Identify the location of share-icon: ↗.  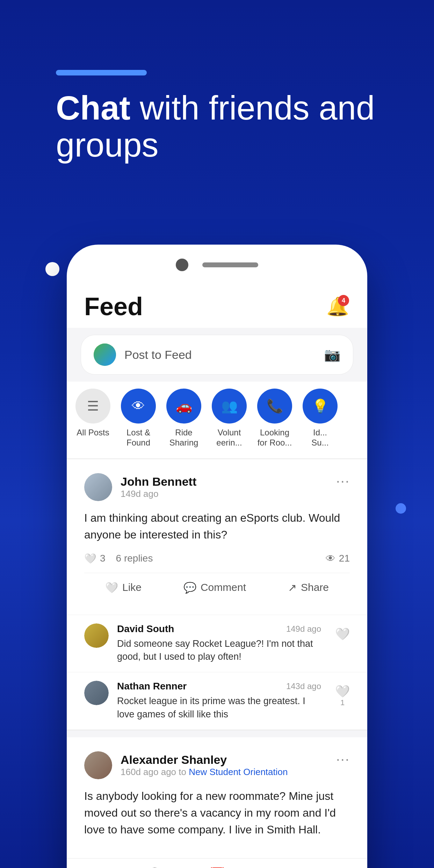
(292, 588).